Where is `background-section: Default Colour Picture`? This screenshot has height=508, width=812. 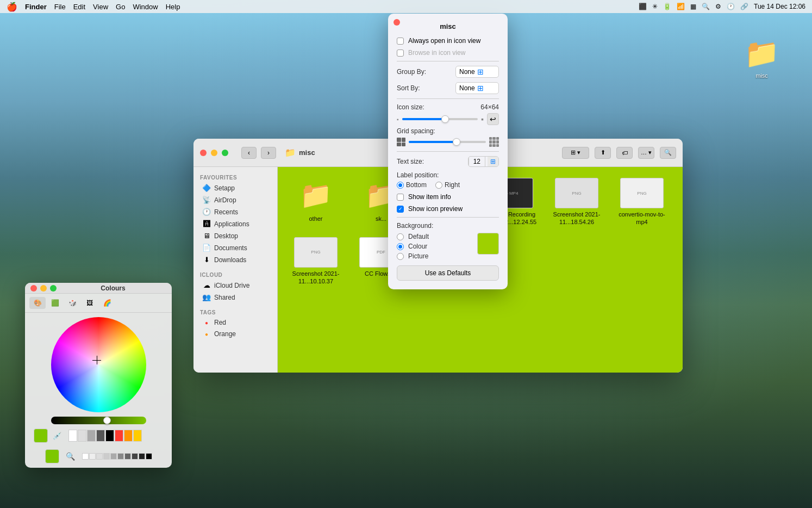
background-section: Default Colour Picture is located at coordinates (448, 246).